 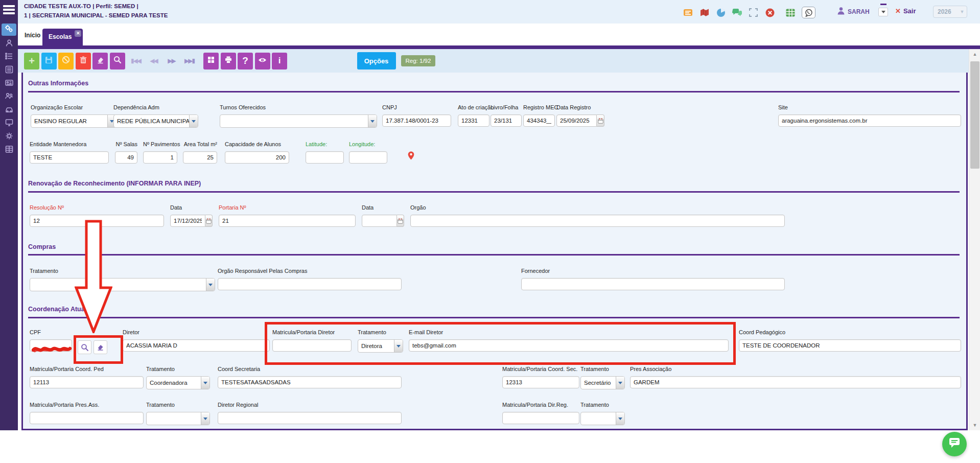 What do you see at coordinates (411, 156) in the screenshot?
I see `map-pin-icon` at bounding box center [411, 156].